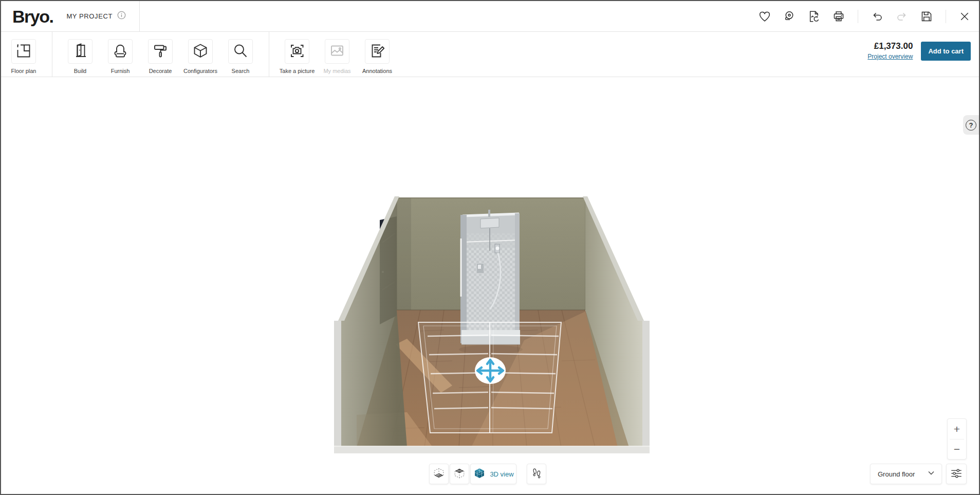 This screenshot has width=980, height=495. What do you see at coordinates (906, 474) in the screenshot?
I see `floor-selector: Ground floor` at bounding box center [906, 474].